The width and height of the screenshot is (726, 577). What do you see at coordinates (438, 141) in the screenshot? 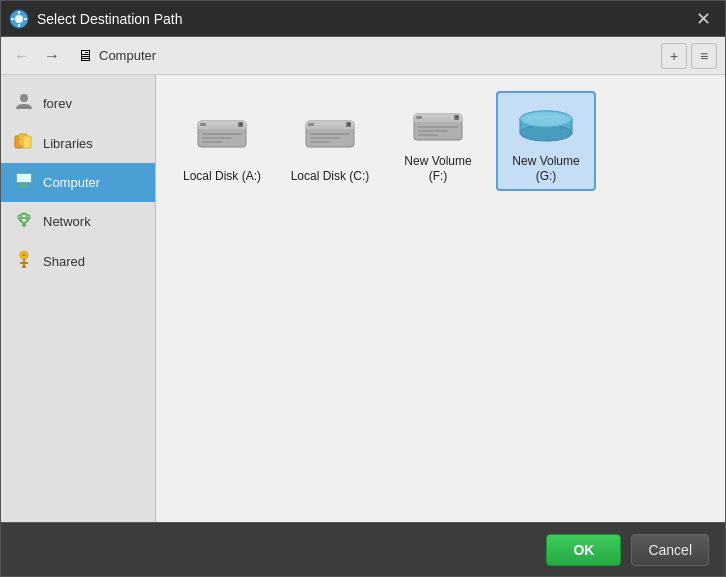
I see `file-item-disk-f: New Volume (F:)` at bounding box center [438, 141].